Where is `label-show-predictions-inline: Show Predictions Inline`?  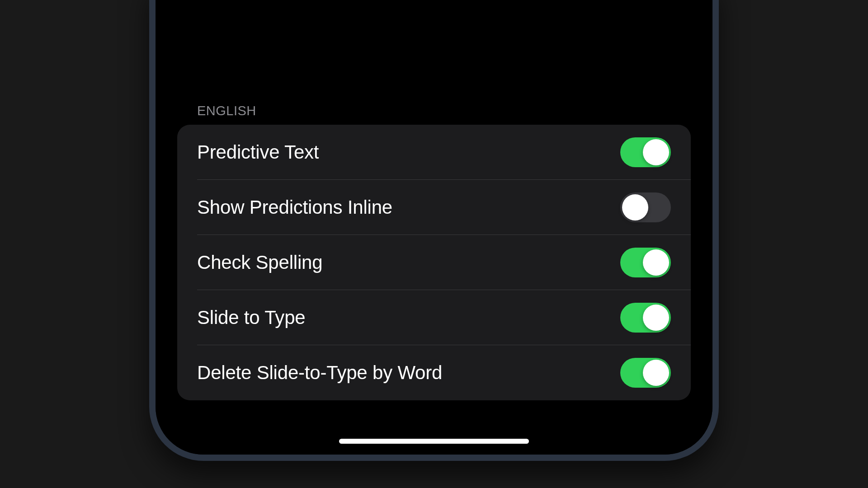 label-show-predictions-inline: Show Predictions Inline is located at coordinates (295, 207).